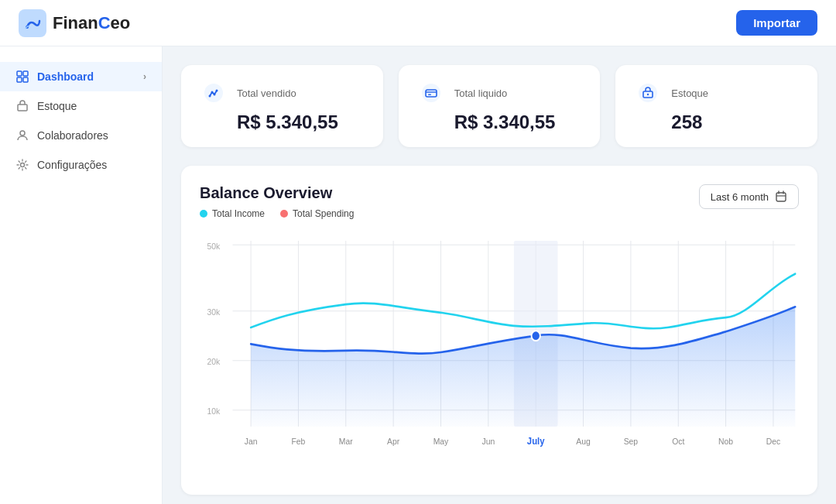 This screenshot has height=504, width=836. What do you see at coordinates (266, 93) in the screenshot?
I see `card-title-vendido: Total vendido` at bounding box center [266, 93].